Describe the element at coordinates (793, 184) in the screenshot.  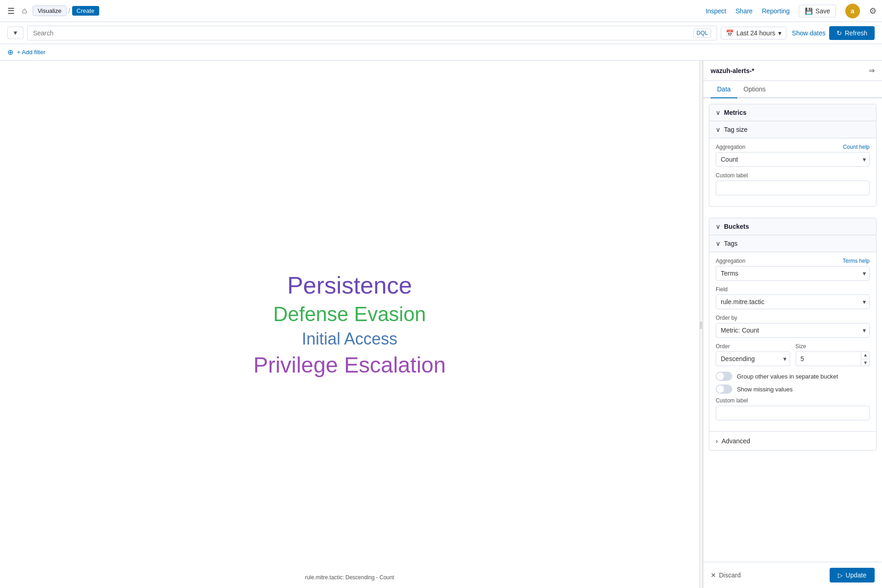
I see `custom-label-field-row: Custom label` at that location.